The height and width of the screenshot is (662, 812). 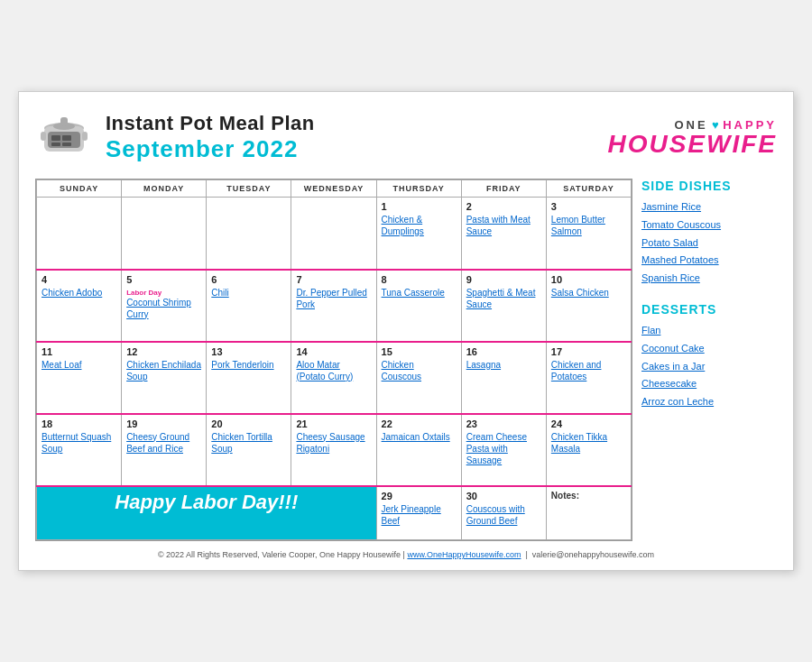 What do you see at coordinates (709, 402) in the screenshot?
I see `dessert-item: Arroz con Leche` at bounding box center [709, 402].